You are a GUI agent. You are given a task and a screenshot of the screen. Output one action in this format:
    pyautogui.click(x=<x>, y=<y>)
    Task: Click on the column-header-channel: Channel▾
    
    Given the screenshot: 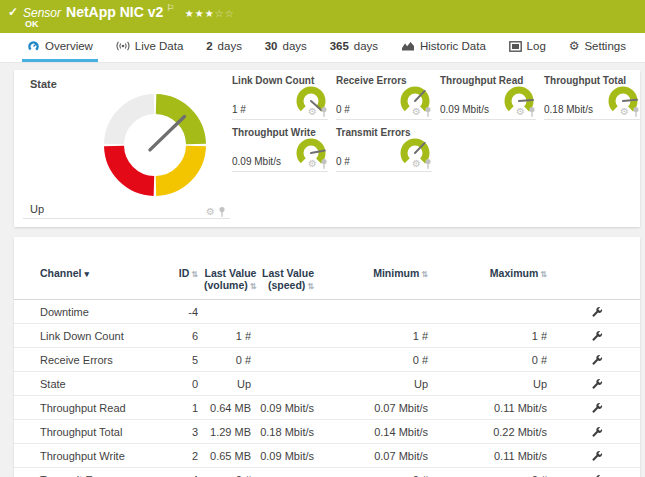 What is the action you would take?
    pyautogui.click(x=92, y=268)
    